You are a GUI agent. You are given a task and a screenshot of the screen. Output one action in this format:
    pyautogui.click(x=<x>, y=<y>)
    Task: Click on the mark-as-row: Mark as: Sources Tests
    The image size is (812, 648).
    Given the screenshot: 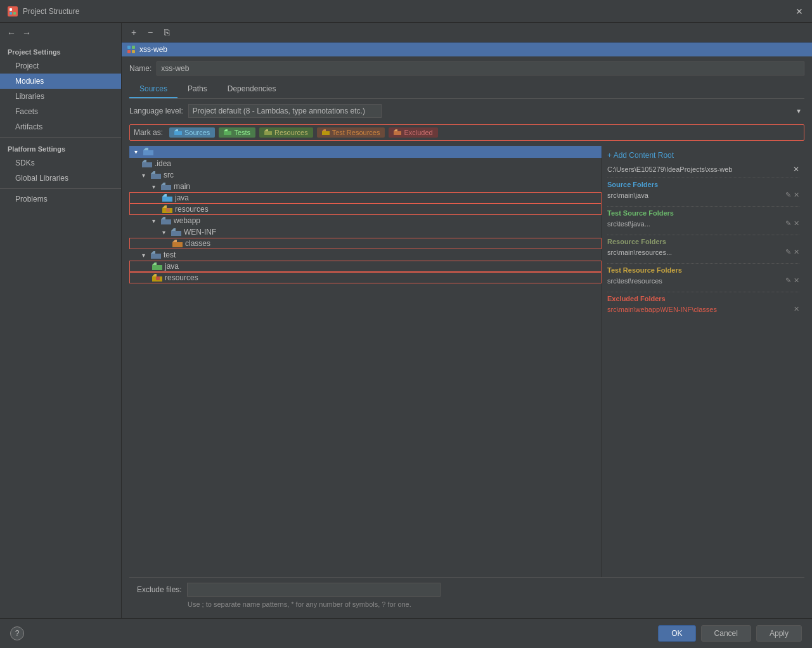 What is the action you would take?
    pyautogui.click(x=467, y=133)
    